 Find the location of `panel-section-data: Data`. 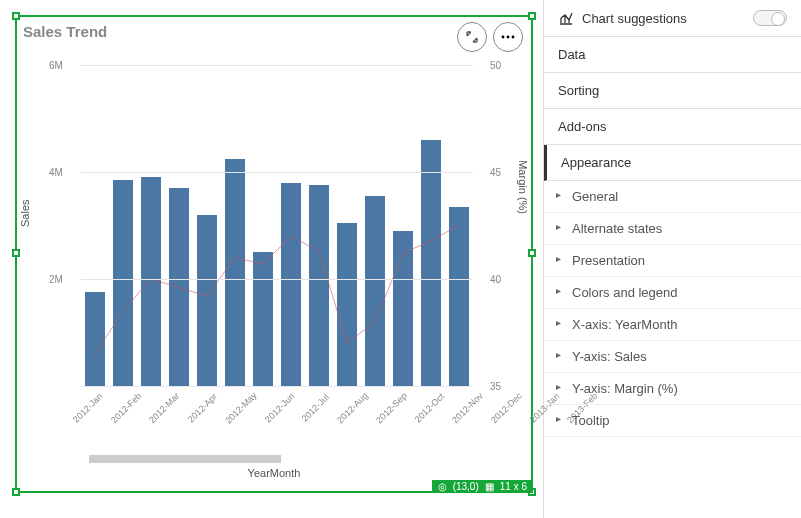

panel-section-data: Data is located at coordinates (672, 55).